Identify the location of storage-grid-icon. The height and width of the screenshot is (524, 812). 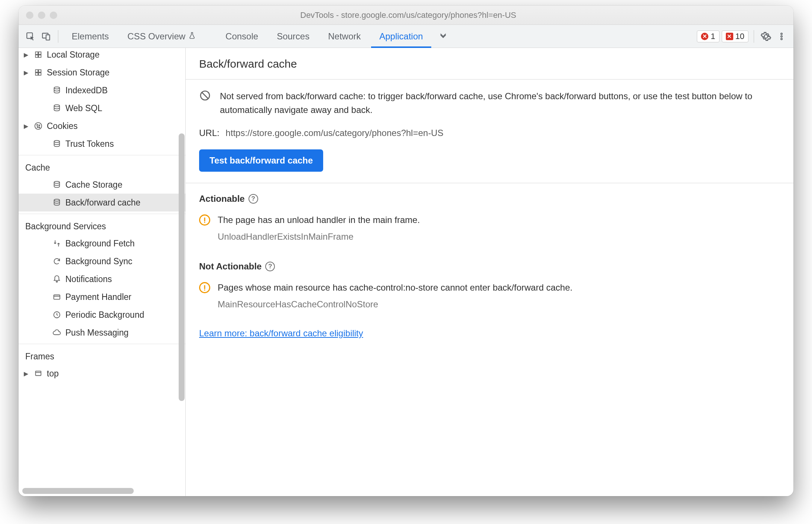
(38, 55).